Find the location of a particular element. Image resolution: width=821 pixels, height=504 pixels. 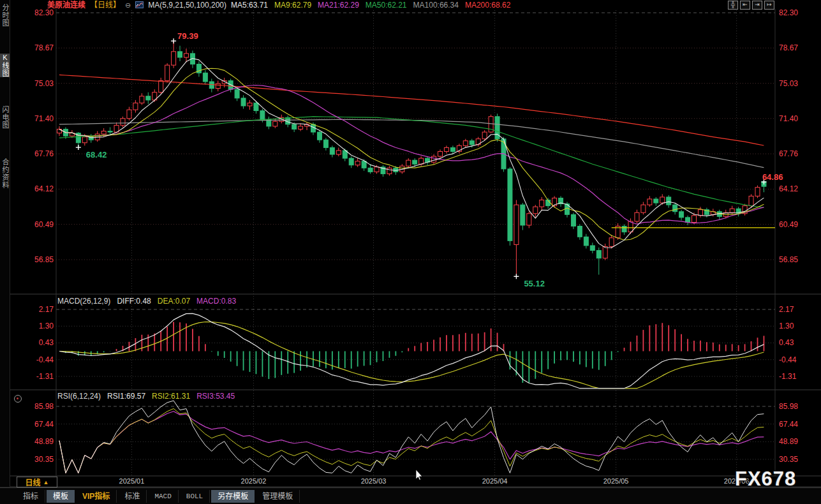

ma-values-group: MA5:63.71MA9:62.79MA21:62.29MA50:62.21MA… is located at coordinates (371, 5).